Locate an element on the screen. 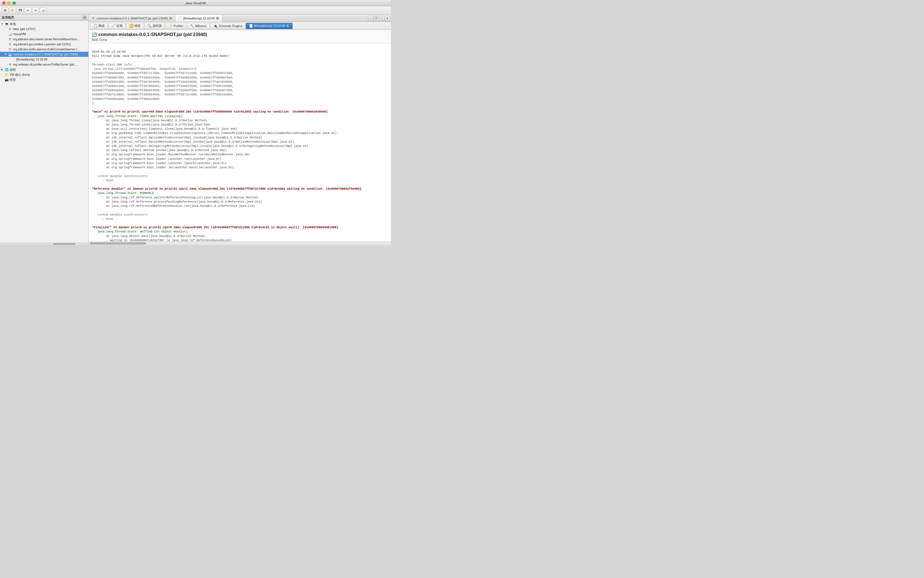  thread2-state: java.lang.Thread.State: RUNNABLE is located at coordinates (123, 193).